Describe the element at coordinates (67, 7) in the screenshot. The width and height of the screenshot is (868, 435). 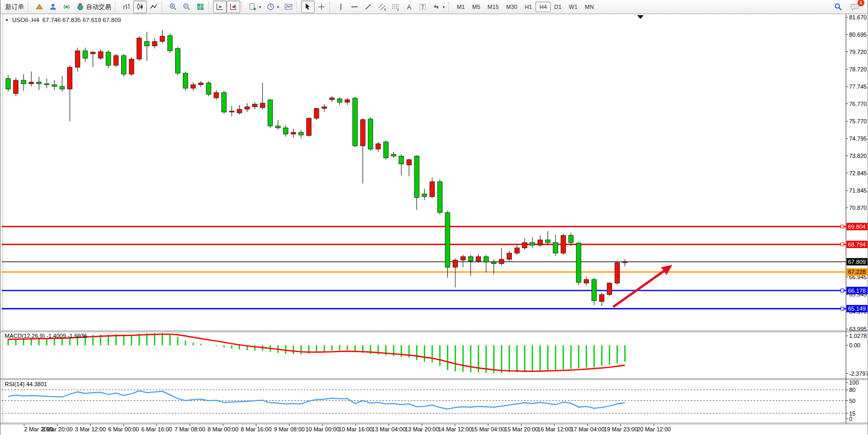
I see `signal-icon` at that location.